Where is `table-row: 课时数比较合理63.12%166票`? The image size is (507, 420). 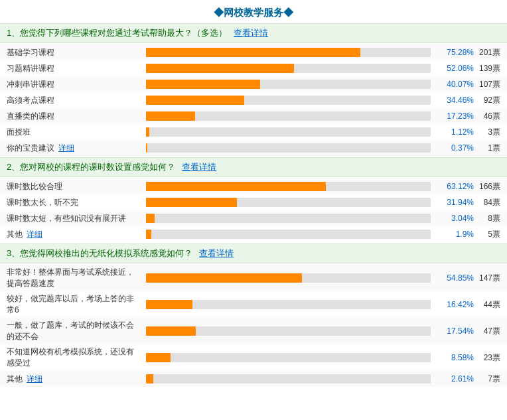 table-row: 课时数比较合理63.12%166票 is located at coordinates (254, 186).